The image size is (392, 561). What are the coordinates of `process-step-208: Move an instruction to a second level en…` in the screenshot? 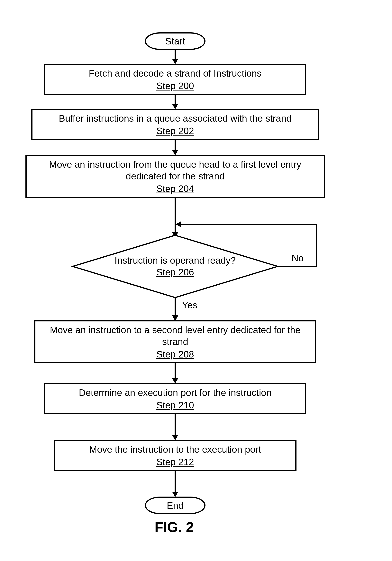 It's located at (175, 342).